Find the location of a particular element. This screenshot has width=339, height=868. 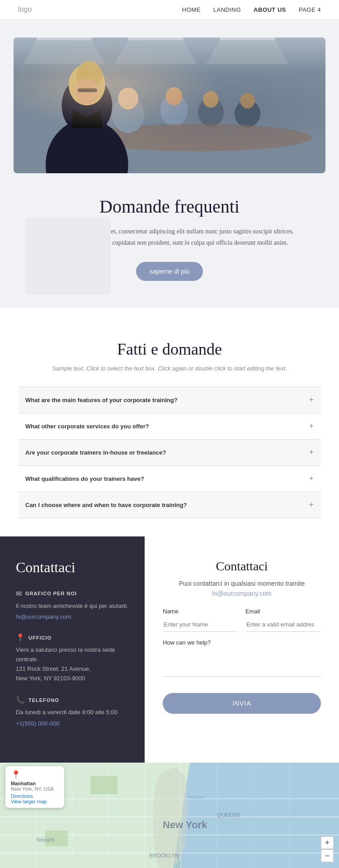

contact-right-title: Contattaci is located at coordinates (242, 566).